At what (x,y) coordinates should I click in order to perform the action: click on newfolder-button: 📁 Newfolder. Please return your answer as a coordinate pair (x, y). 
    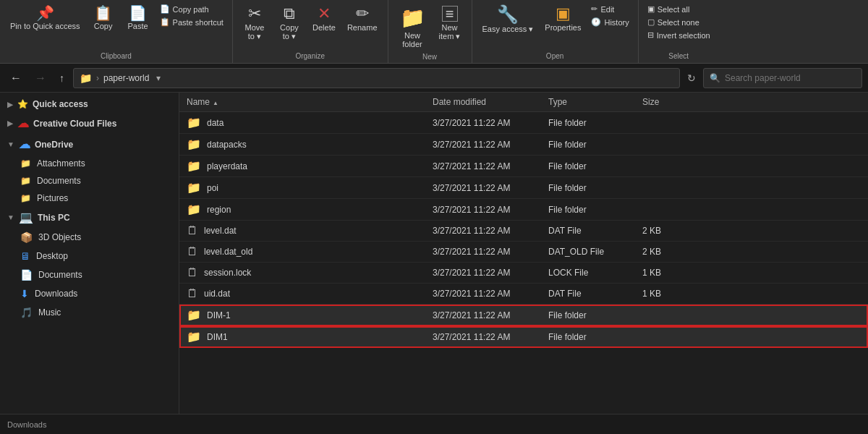
    Looking at the image, I should click on (412, 27).